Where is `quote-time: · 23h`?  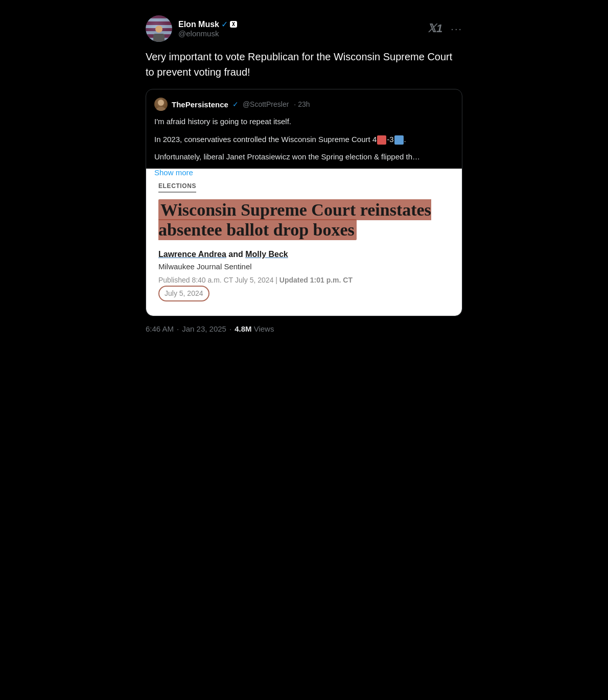 quote-time: · 23h is located at coordinates (301, 104).